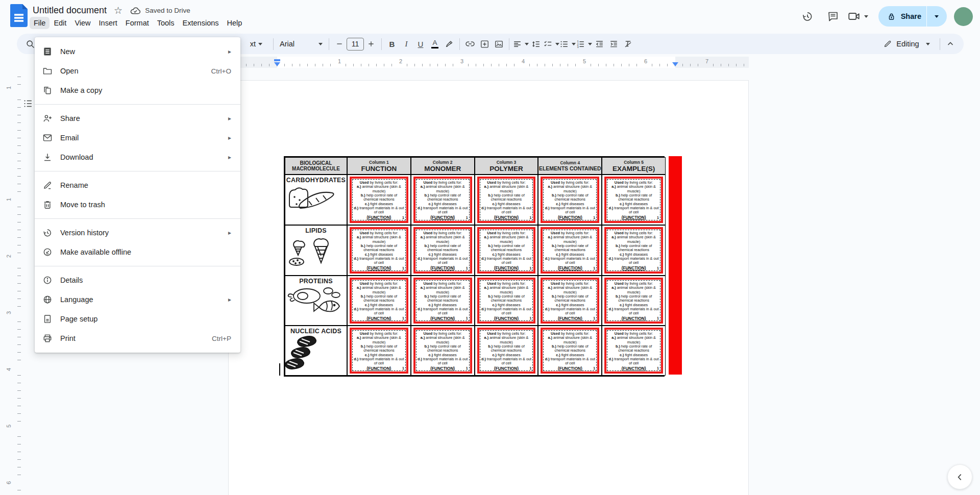  What do you see at coordinates (138, 300) in the screenshot?
I see `file-menu-item-language: Language▸` at bounding box center [138, 300].